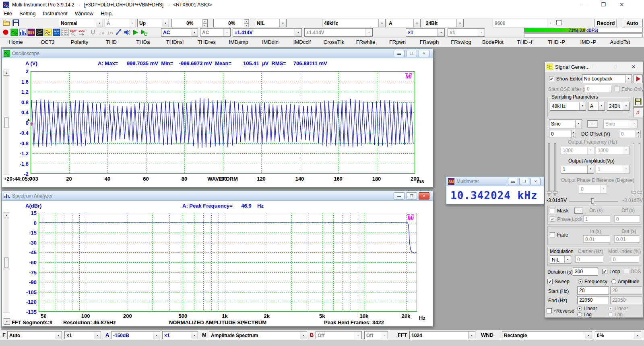 This screenshot has width=644, height=346. What do you see at coordinates (27, 14) in the screenshot?
I see `menu-setting: Setting` at bounding box center [27, 14].